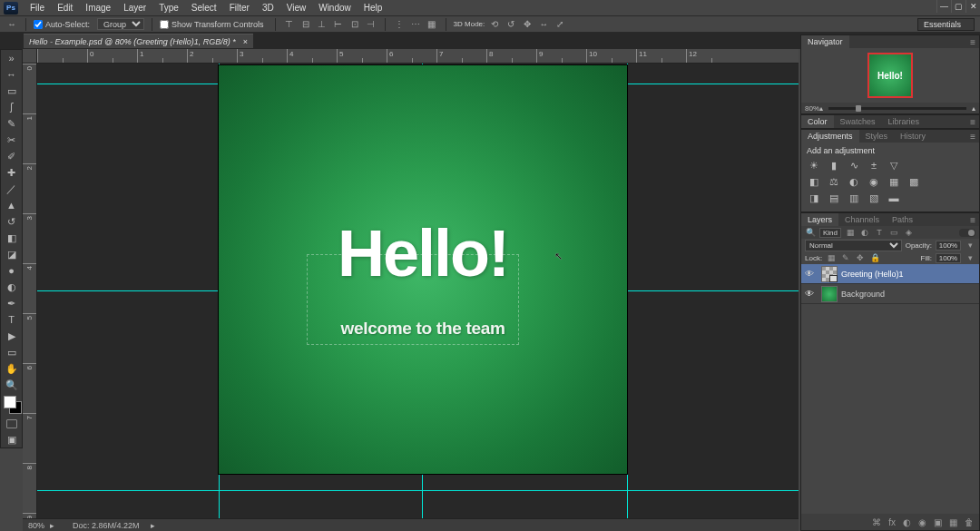  What do you see at coordinates (890, 75) in the screenshot?
I see `navigator-body: Hello!` at bounding box center [890, 75].